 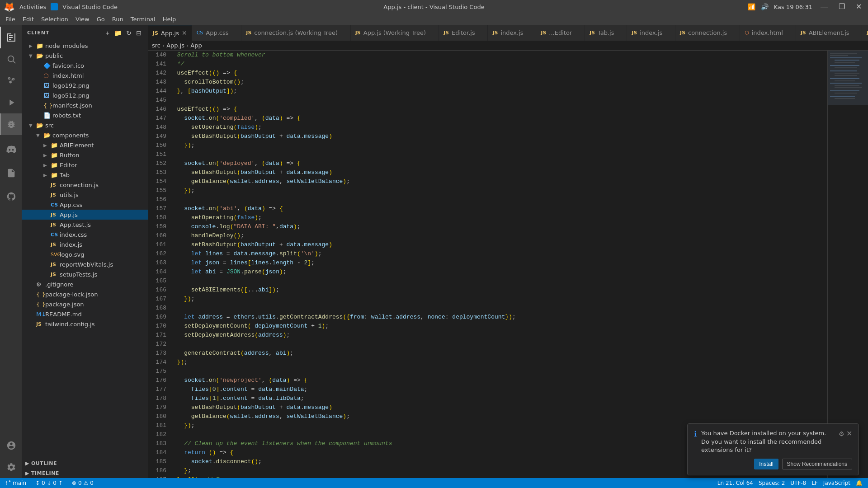 What do you see at coordinates (11, 467) in the screenshot?
I see `settings-icon` at bounding box center [11, 467].